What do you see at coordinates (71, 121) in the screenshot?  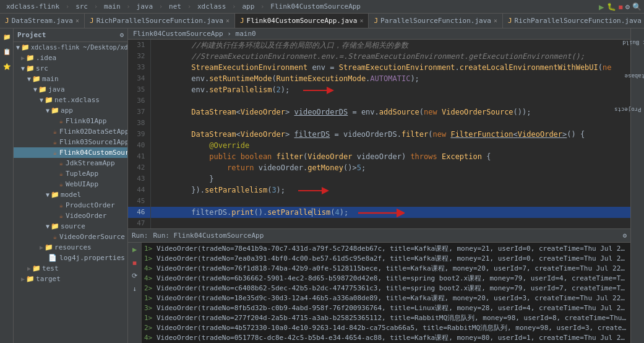 I see `tree-flink01: ☕ Flink01App` at bounding box center [71, 121].